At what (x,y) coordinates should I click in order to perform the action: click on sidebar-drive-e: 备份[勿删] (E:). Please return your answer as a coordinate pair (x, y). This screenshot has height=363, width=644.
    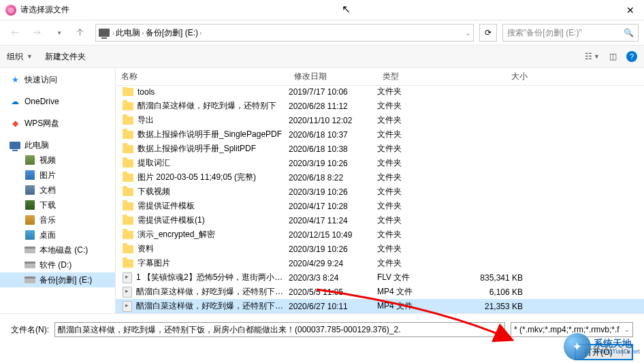
    Looking at the image, I should click on (57, 280).